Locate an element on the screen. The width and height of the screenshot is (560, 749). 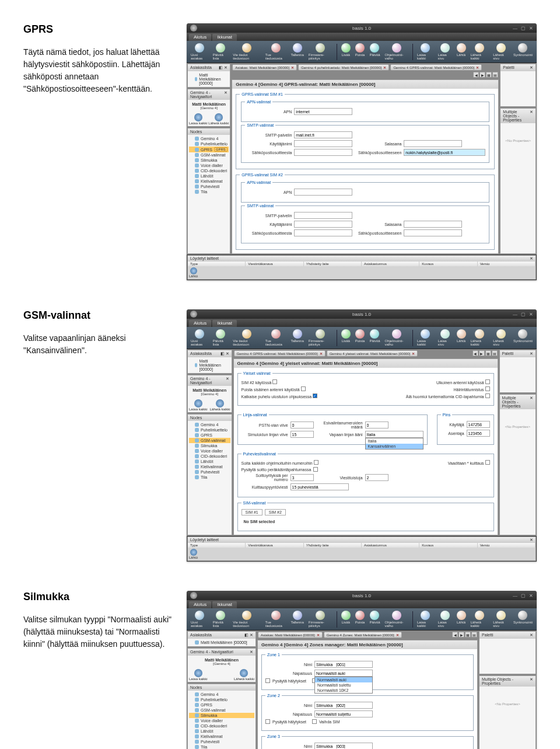
toolbar-folder-button: Vie tiedot tiedostoon is located at coordinates (246, 337).